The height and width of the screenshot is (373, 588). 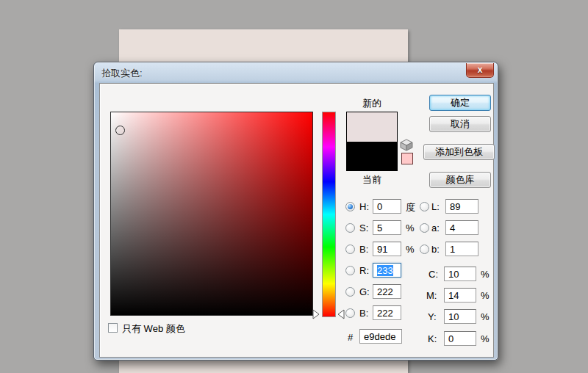 I want to click on r-label: R:, so click(x=365, y=270).